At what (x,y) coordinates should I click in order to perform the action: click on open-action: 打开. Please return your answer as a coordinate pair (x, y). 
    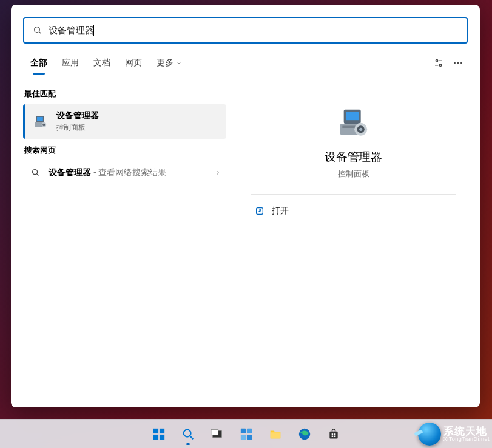
    Looking at the image, I should click on (353, 211).